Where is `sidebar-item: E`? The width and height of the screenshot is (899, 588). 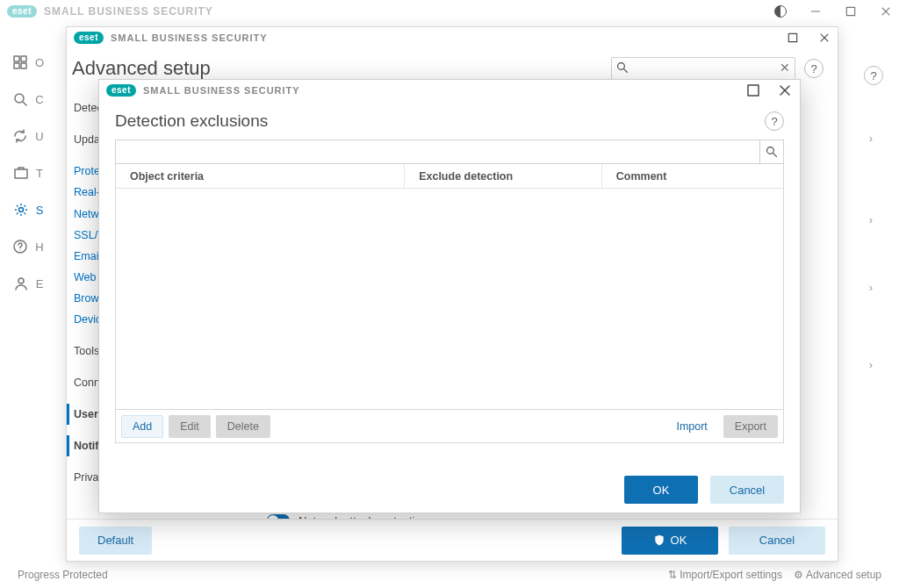
sidebar-item: E is located at coordinates (28, 283).